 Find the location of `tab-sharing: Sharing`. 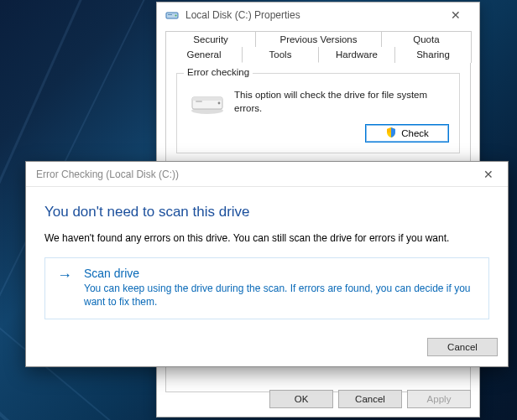

tab-sharing: Sharing is located at coordinates (433, 55).